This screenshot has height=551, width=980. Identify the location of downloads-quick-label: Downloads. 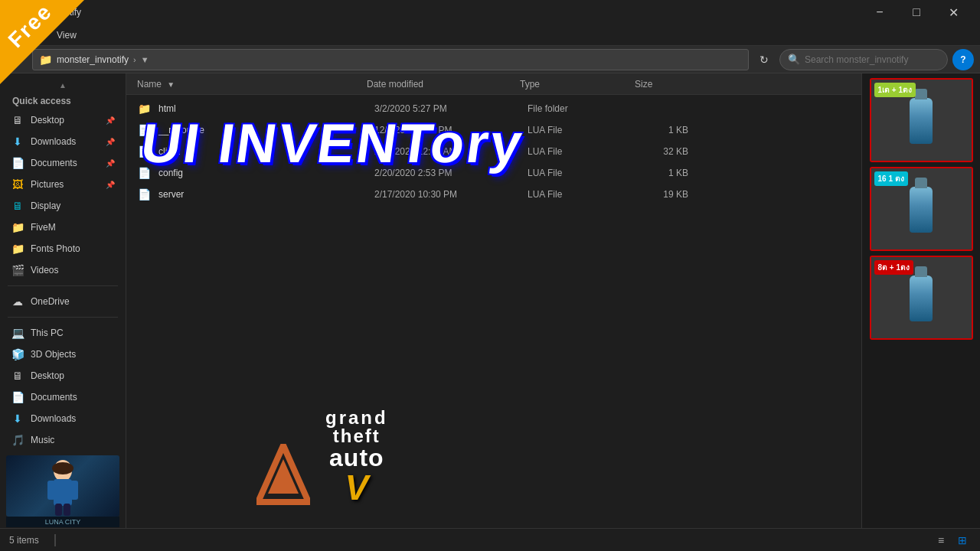
(67, 142).